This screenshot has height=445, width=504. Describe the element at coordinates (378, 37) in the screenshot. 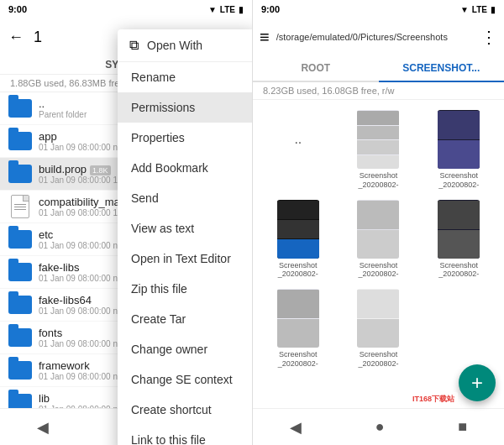

I see `right-toolbar: ≡ /storage/emulated/0/Pictures/Screensho…` at that location.